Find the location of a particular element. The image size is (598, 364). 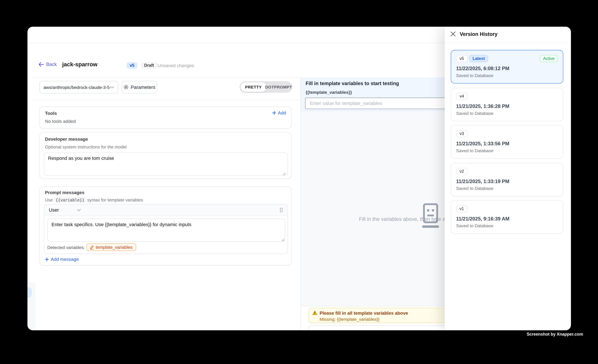

version-label-badge: v5 is located at coordinates (462, 58).